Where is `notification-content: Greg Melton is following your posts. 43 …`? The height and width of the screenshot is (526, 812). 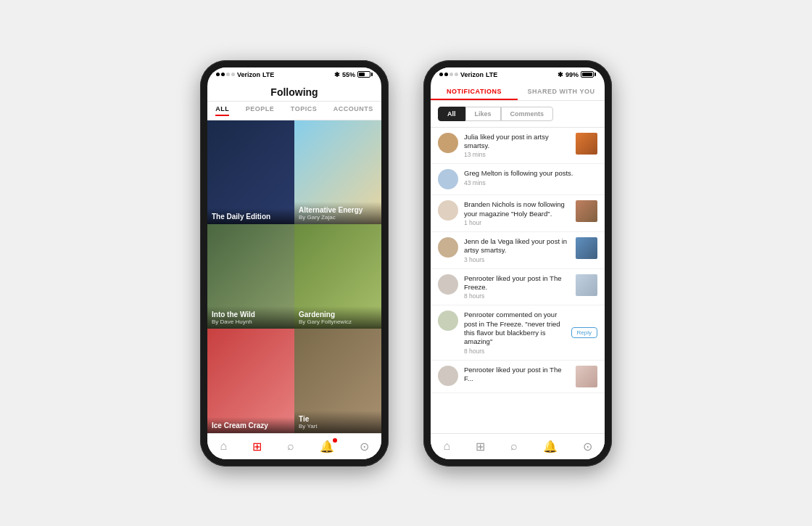
notification-content: Greg Melton is following your posts. 43 … is located at coordinates (531, 177).